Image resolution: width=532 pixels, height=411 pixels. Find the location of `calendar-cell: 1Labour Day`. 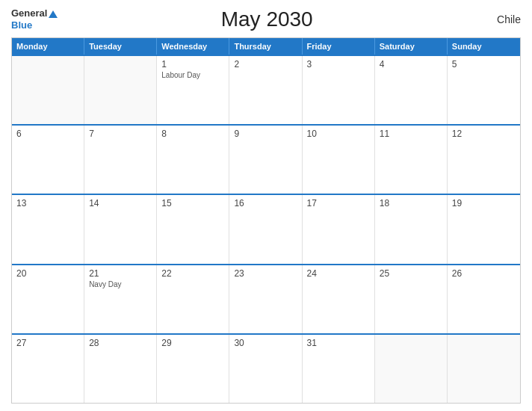

calendar-cell: 1Labour Day is located at coordinates (193, 90).